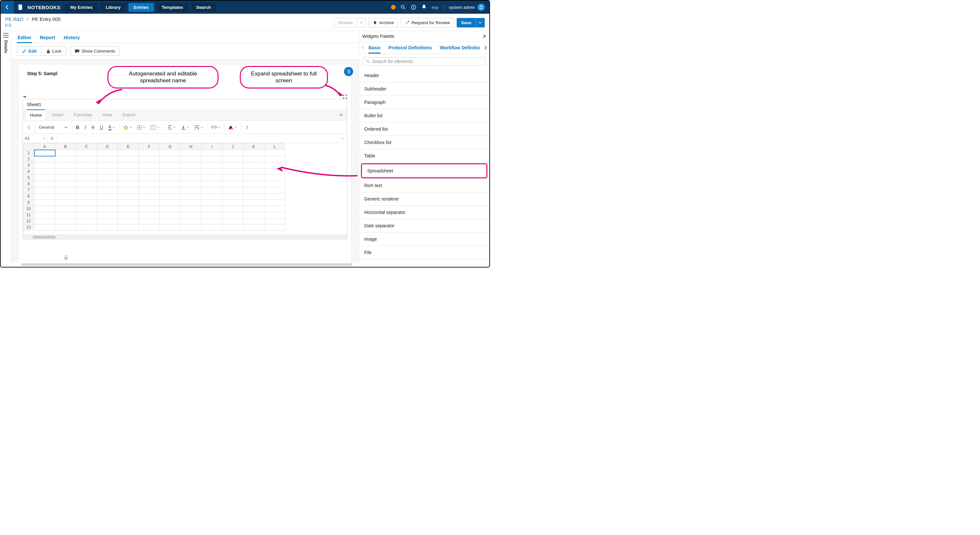  I want to click on save-button: Save, so click(466, 23).